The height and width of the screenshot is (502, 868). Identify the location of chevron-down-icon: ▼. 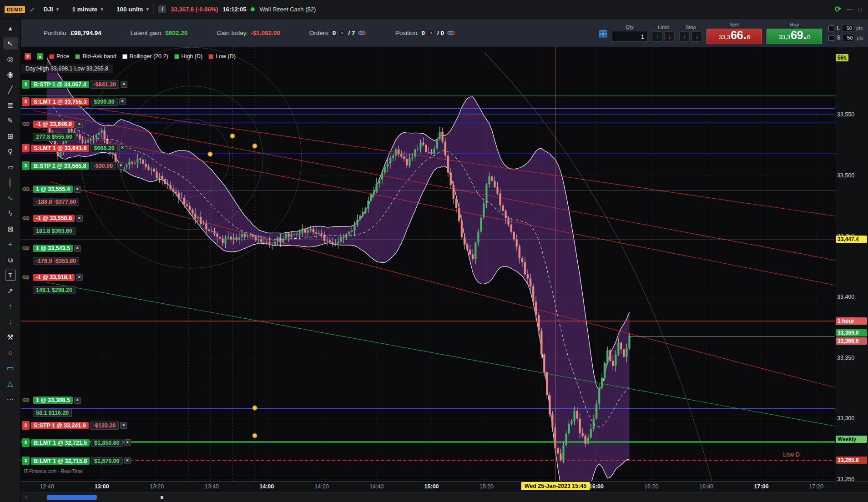
(147, 9).